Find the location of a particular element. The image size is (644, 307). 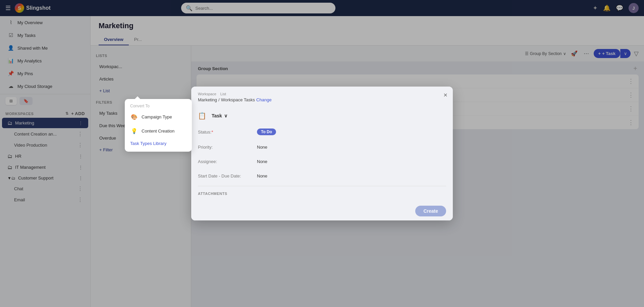

assignee-field: Assignee: None is located at coordinates (322, 162).